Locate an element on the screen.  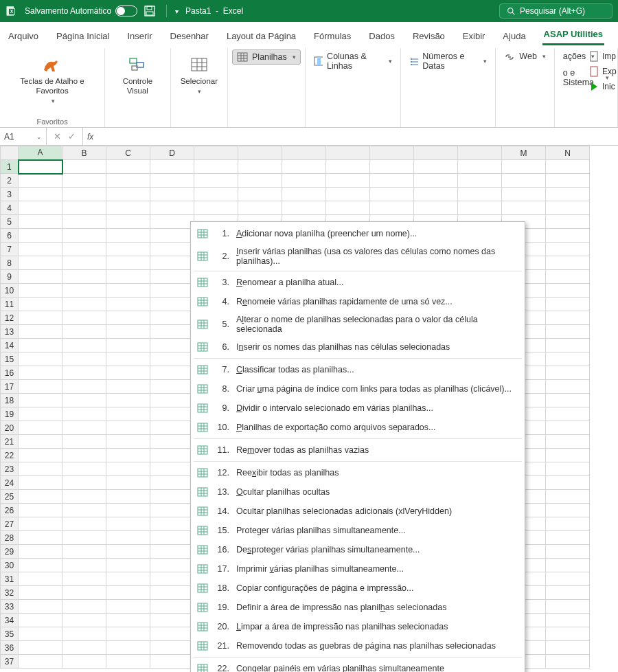
row-header: 34 is located at coordinates (10, 620).